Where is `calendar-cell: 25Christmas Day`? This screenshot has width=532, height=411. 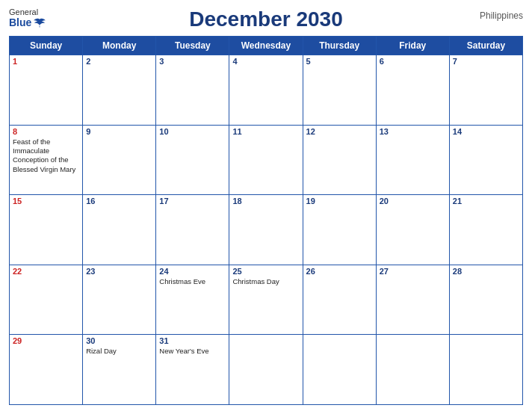
calendar-cell: 25Christmas Day is located at coordinates (266, 300).